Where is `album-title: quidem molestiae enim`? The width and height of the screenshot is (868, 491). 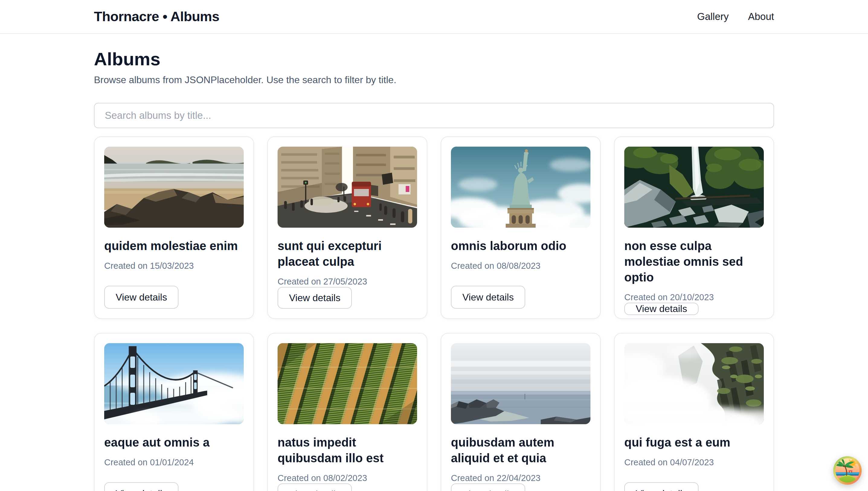 album-title: quidem molestiae enim is located at coordinates (174, 246).